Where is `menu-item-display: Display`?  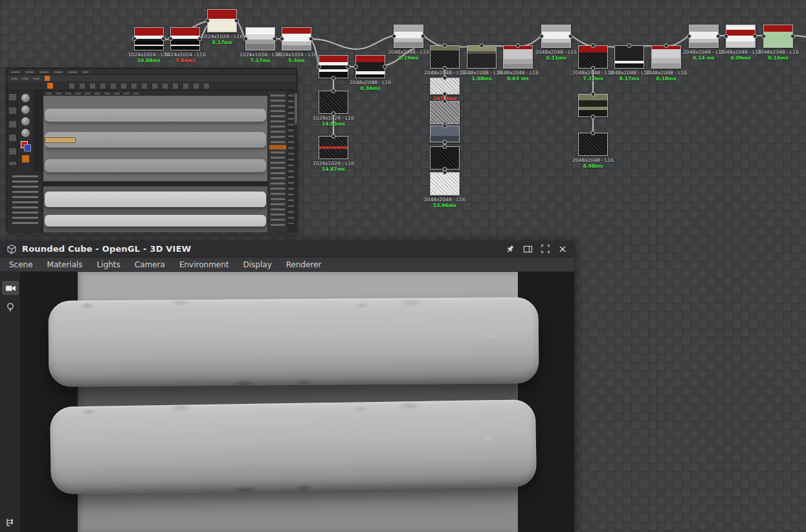 menu-item-display: Display is located at coordinates (258, 265).